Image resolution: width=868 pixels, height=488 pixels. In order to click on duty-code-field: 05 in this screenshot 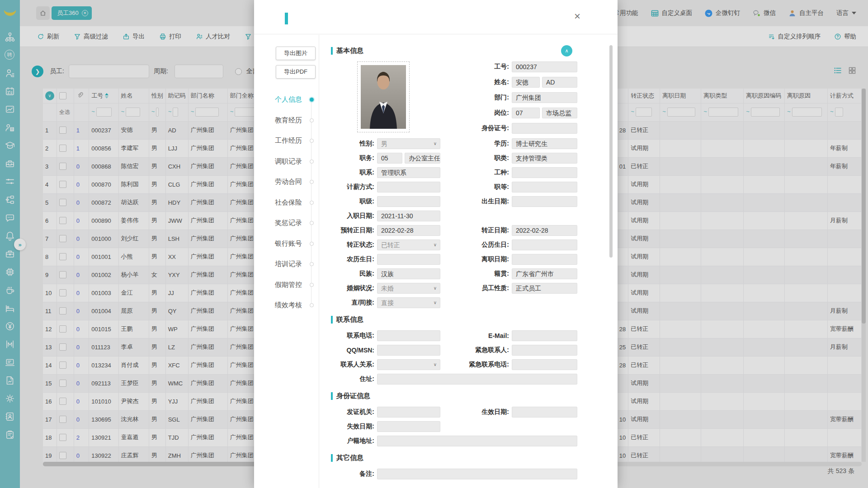, I will do `click(390, 158)`.